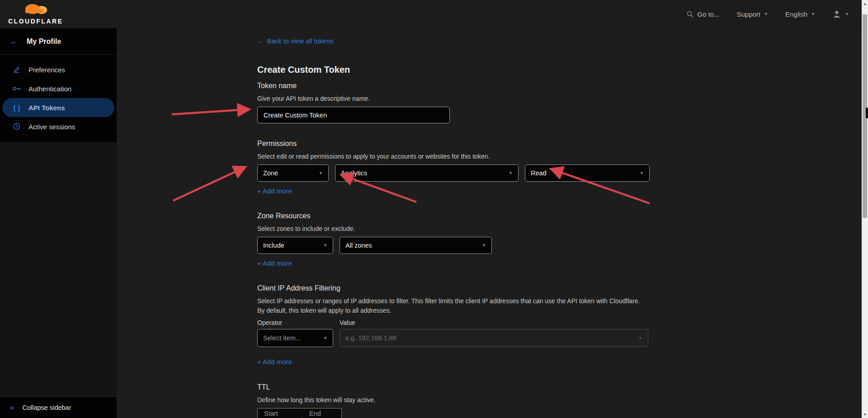 Image resolution: width=868 pixels, height=418 pixels. I want to click on ttl-date-range-picker: Start Date → End Date, so click(299, 413).